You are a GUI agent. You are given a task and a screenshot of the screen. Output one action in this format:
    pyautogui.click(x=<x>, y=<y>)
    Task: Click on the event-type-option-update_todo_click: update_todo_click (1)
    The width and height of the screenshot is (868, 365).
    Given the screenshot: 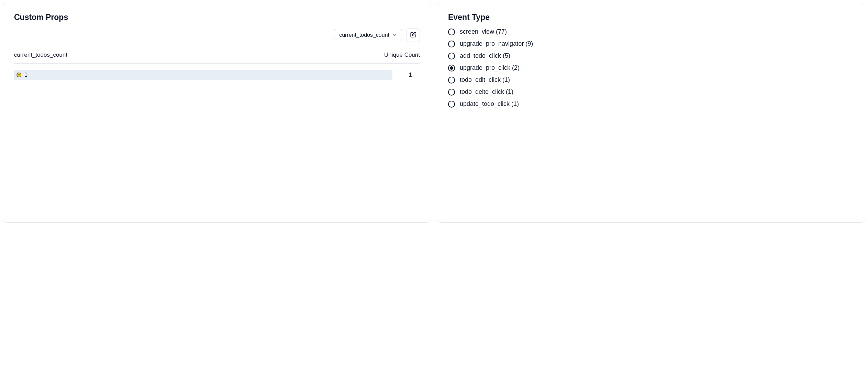 What is the action you would take?
    pyautogui.click(x=651, y=104)
    